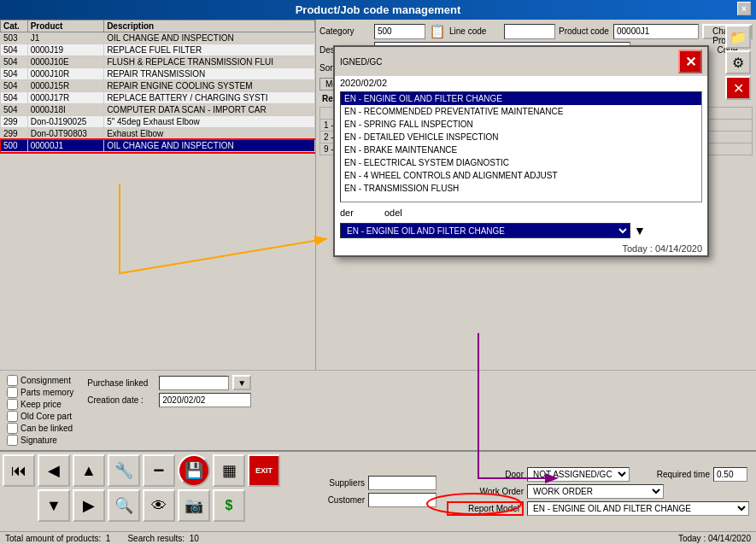 Image resolution: width=756 pixels, height=544 pixels. I want to click on table-row: Don-0J190025, so click(65, 122).